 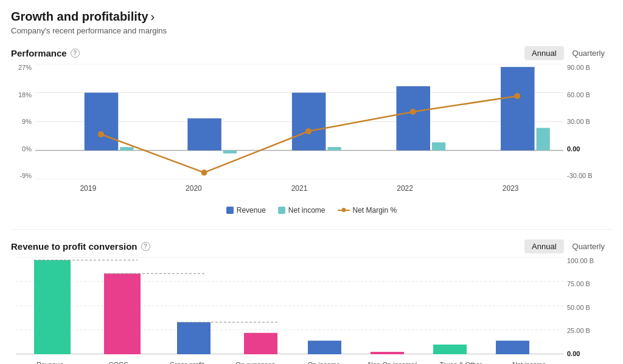 I want to click on legend-netmargin: Net Margin %, so click(x=367, y=210).